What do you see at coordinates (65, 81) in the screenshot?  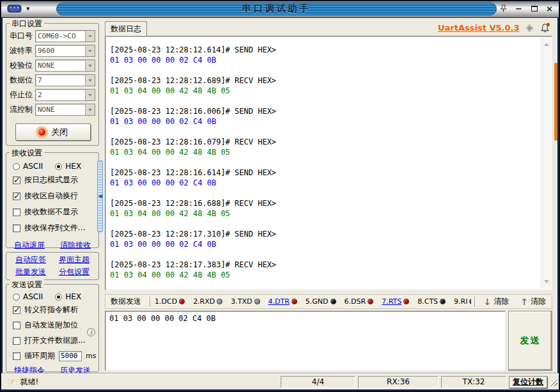 I see `combo-box: 7` at bounding box center [65, 81].